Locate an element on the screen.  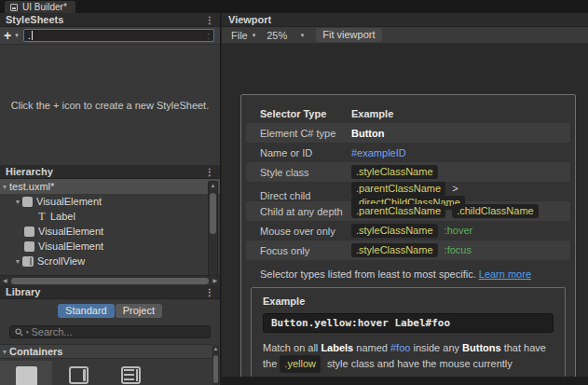
selector-row: Focus only .styleClassName :focus is located at coordinates (408, 250).